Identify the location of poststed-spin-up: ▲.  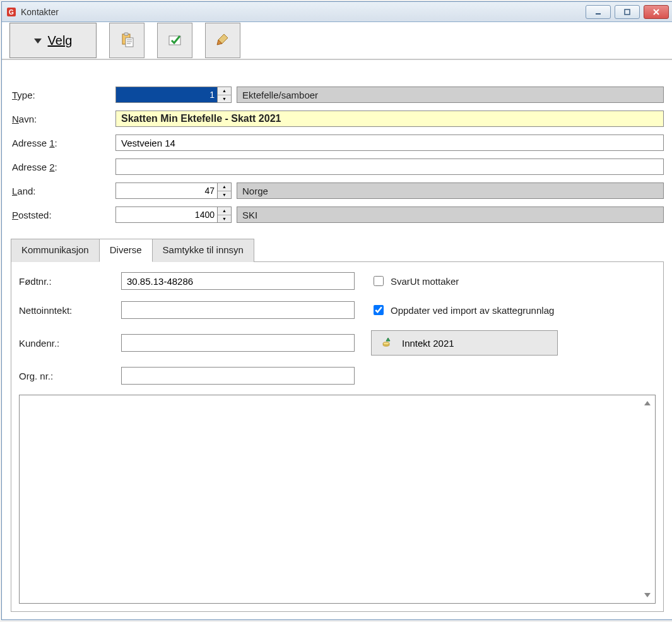
(225, 211).